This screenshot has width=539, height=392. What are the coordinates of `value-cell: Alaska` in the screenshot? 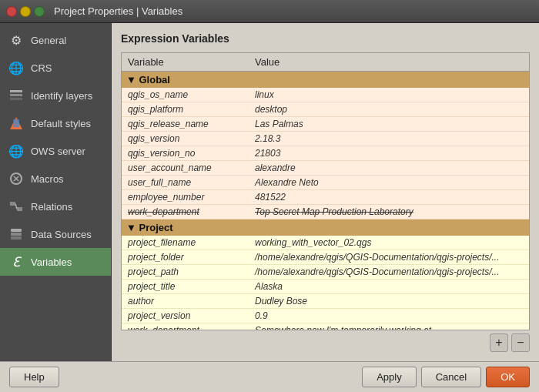 It's located at (389, 286).